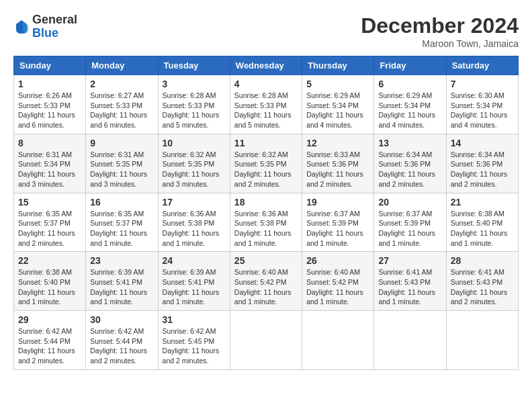  I want to click on logo: General Blue, so click(46, 27).